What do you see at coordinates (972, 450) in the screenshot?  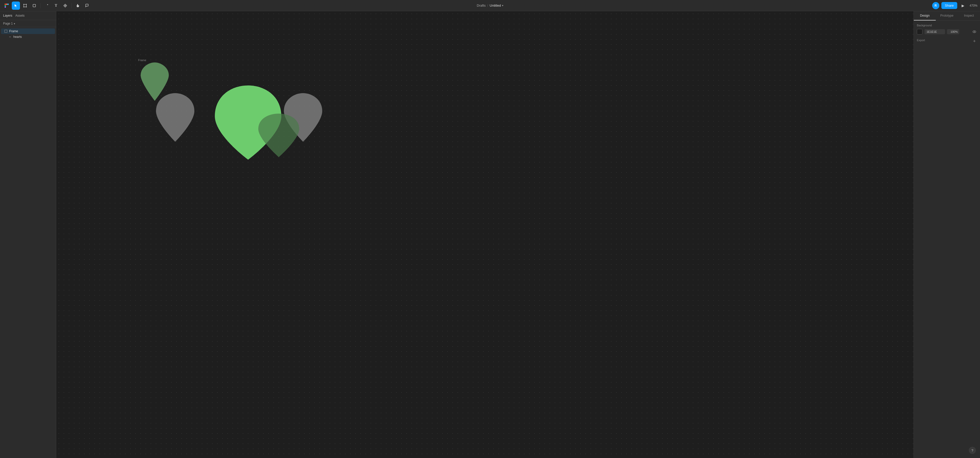 I see `help-button: ?` at bounding box center [972, 450].